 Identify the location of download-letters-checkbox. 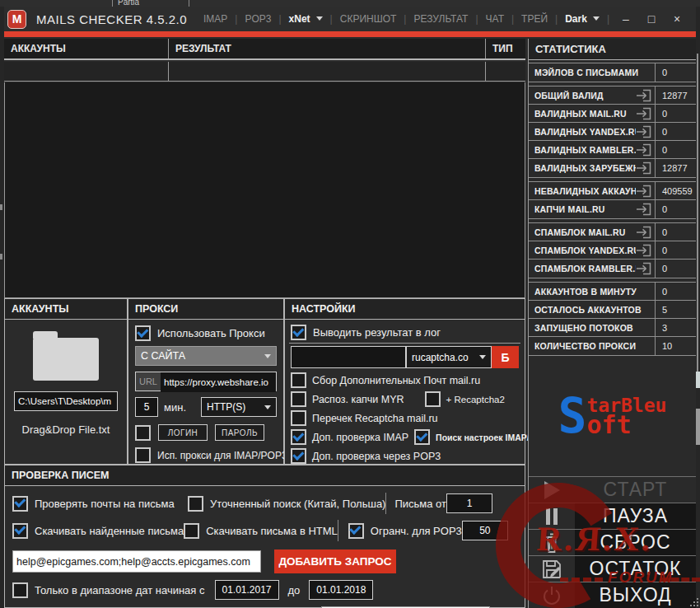
(20, 531).